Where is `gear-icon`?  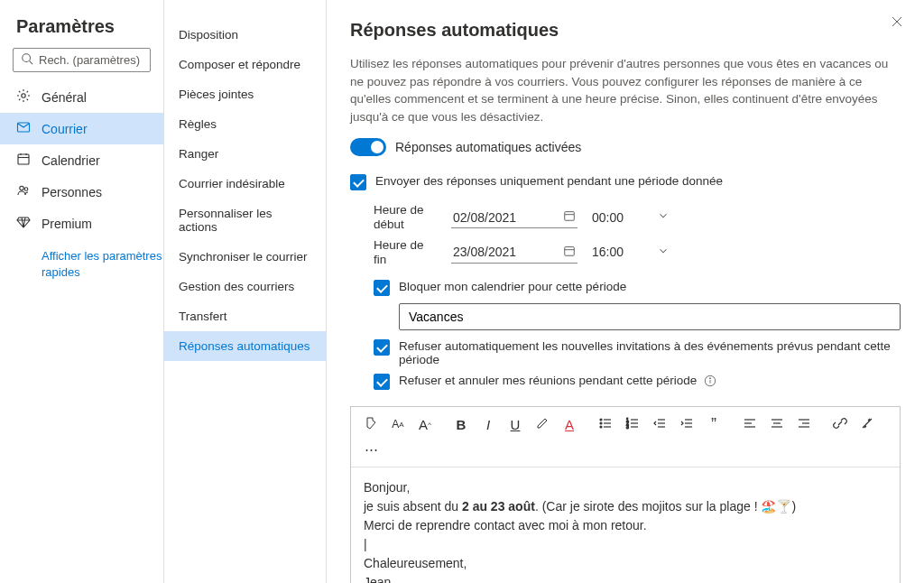 gear-icon is located at coordinates (23, 97).